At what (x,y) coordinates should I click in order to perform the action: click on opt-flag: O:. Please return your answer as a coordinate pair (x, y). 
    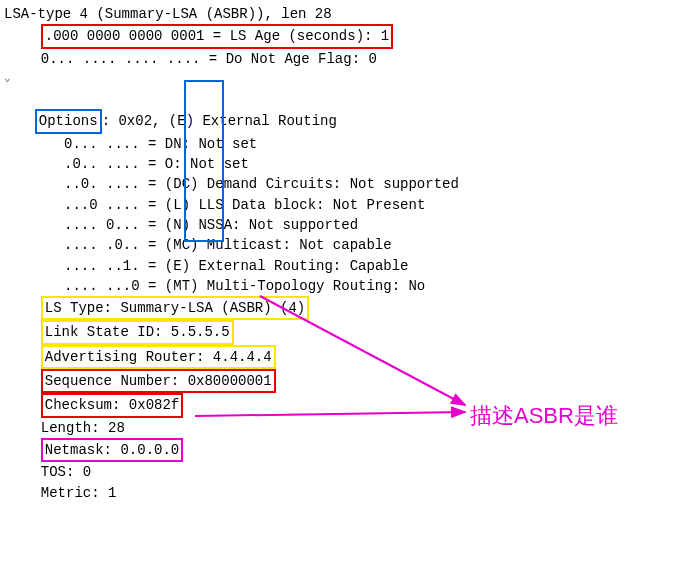
    Looking at the image, I should click on (178, 164).